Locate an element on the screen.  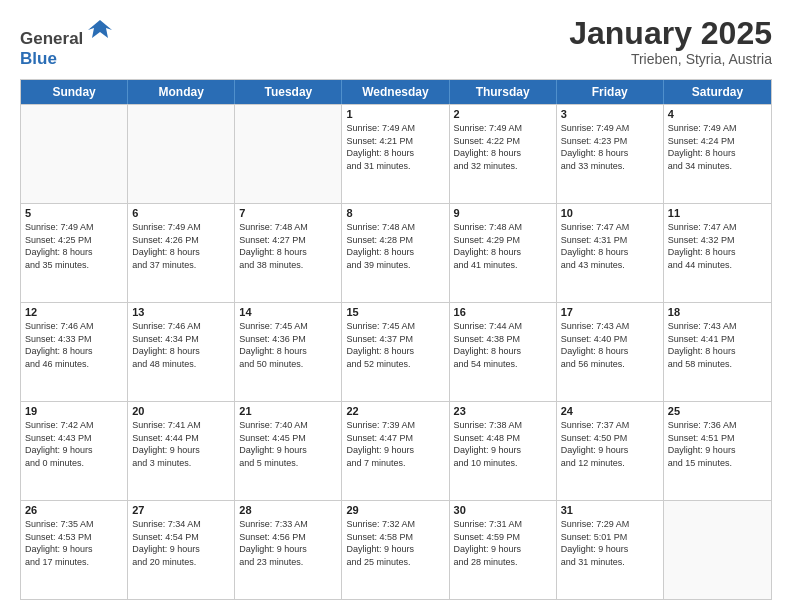
calendar-cell: 27Sunrise: 7:34 AM Sunset: 4:54 PM Dayli… is located at coordinates (182, 550).